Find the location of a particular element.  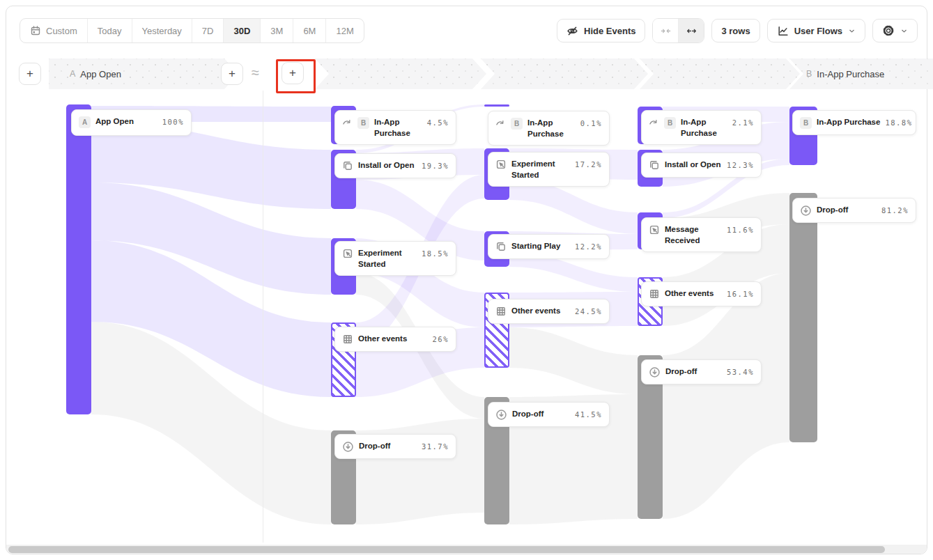

flows-chart-icon is located at coordinates (783, 31).